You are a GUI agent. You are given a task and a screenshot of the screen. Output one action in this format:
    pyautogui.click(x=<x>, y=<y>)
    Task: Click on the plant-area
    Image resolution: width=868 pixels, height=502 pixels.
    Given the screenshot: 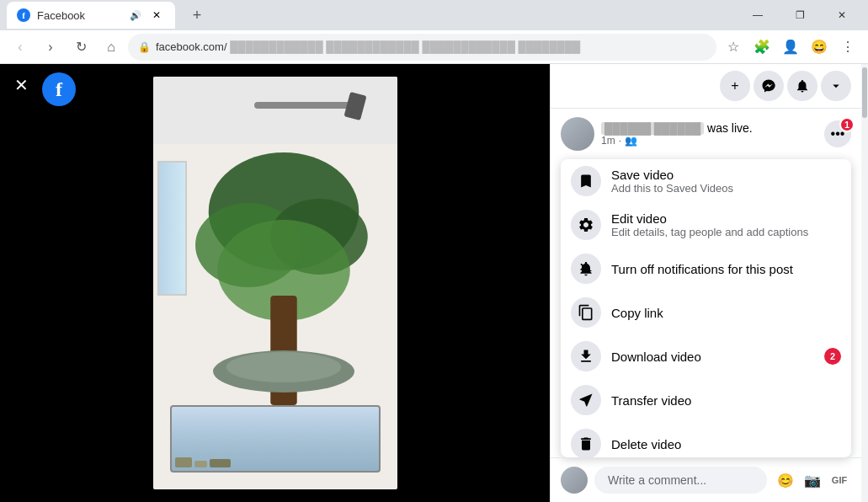 What is the action you would take?
    pyautogui.click(x=284, y=279)
    